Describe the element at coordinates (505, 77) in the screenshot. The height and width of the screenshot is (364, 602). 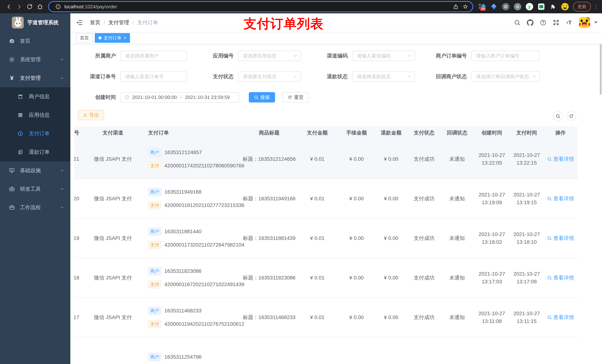
I see `notify-status-select: 请选择订单回调商户状态` at that location.